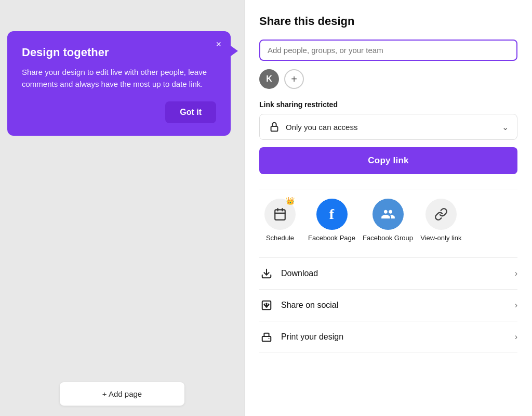  What do you see at coordinates (274, 127) in the screenshot?
I see `lock-icon` at bounding box center [274, 127].